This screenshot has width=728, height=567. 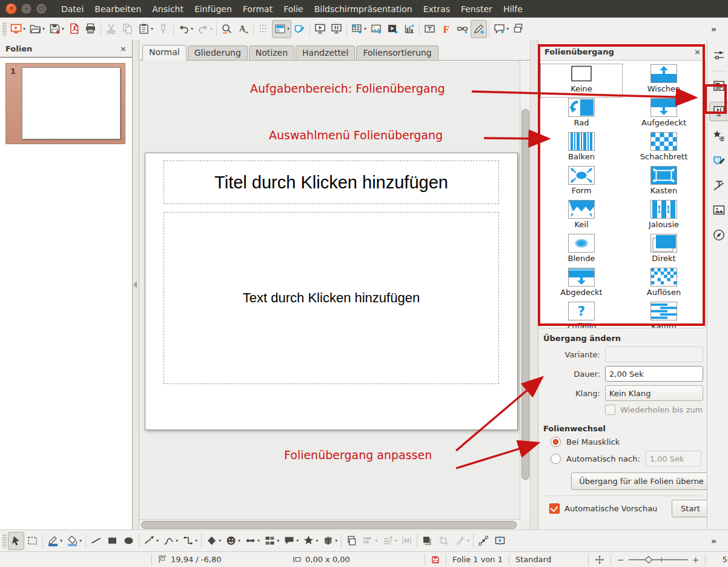 What do you see at coordinates (718, 111) in the screenshot?
I see `sidebar-tab-slide-transition` at bounding box center [718, 111].